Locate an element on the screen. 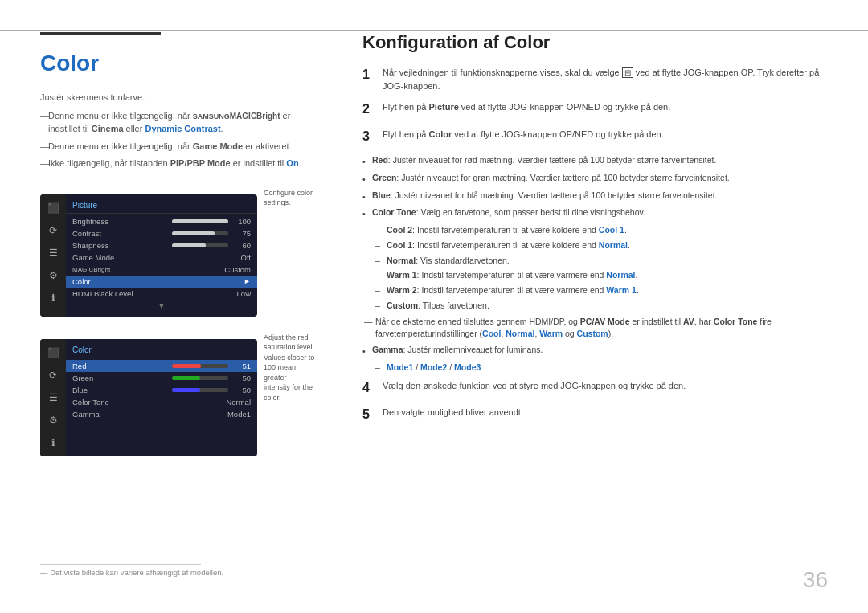 The height and width of the screenshot is (613, 868). bullet-1: Denne menu er ikke tilgængelig, når SAMS… is located at coordinates (181, 122).